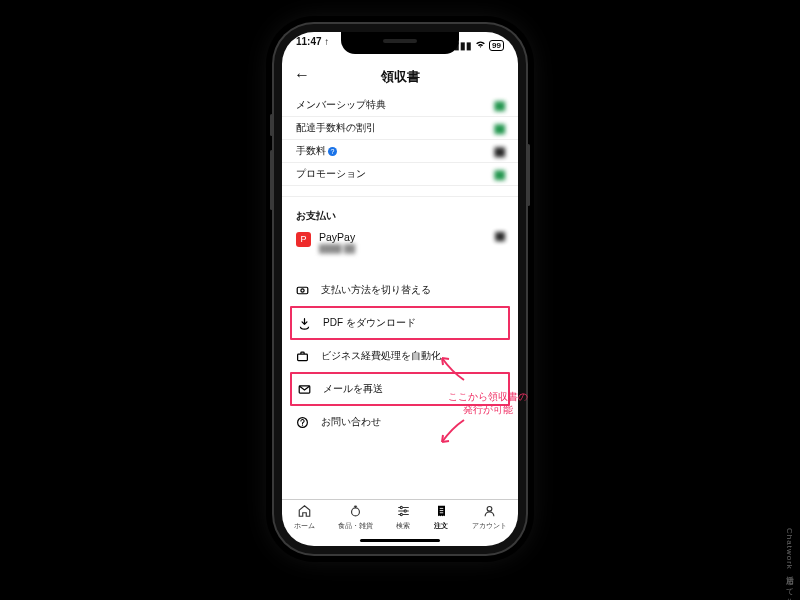 Image resolution: width=800 pixels, height=600 pixels. Describe the element at coordinates (304, 526) in the screenshot. I see `tab-label: ホーム` at that location.